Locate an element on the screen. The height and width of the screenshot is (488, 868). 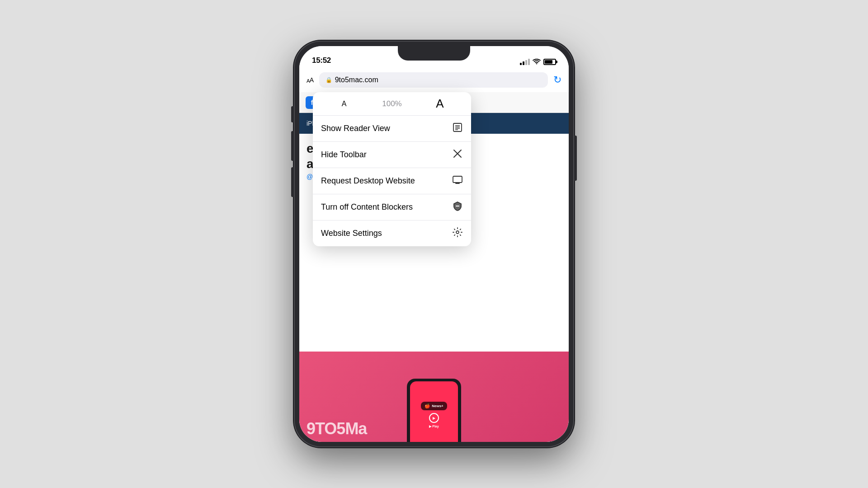
play-label: ▶ Play is located at coordinates (434, 427).